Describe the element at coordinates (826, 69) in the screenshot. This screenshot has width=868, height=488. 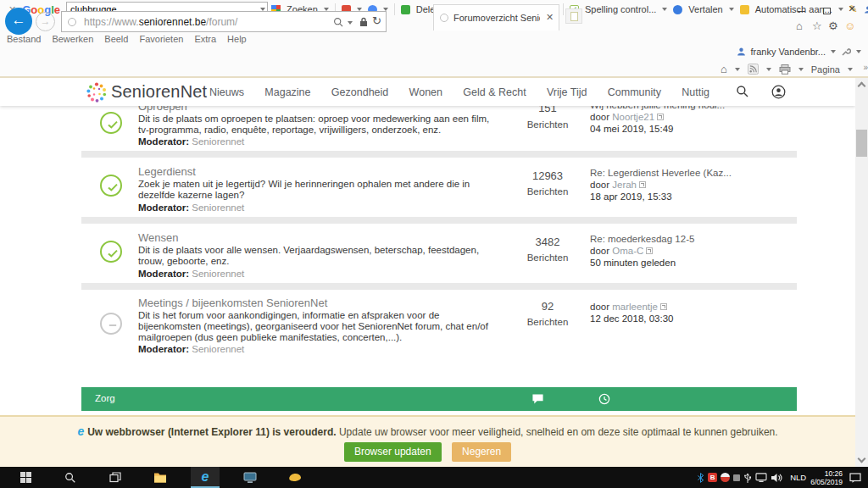
I see `pagina-button: Pagina` at that location.